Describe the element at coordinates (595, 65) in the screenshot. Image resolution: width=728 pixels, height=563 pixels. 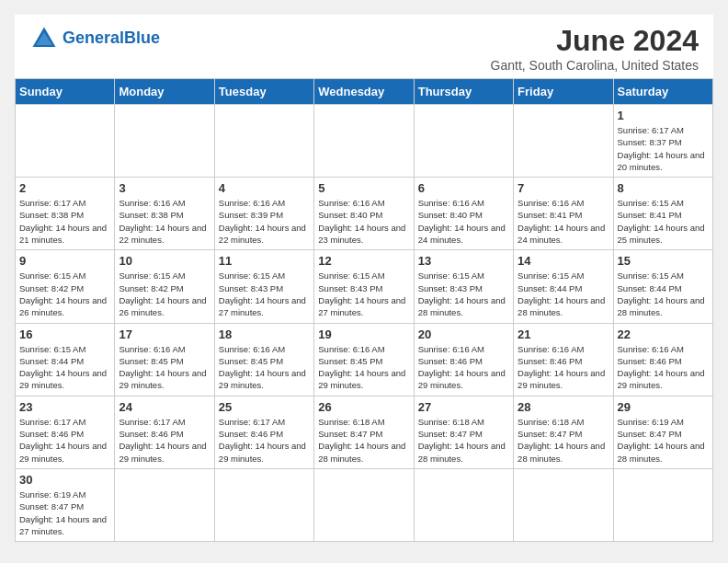
I see `calendar-subtitle: Gantt, South Carolina, United States` at that location.